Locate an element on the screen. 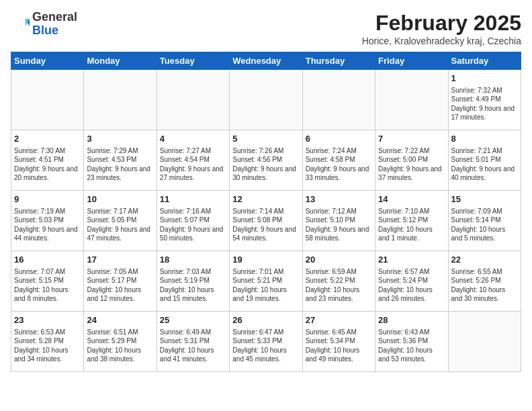 This screenshot has height=411, width=532. calendar-cell: 15Sunrise: 7:09 AM Sunset: 5:14 PM Dayli… is located at coordinates (484, 221).